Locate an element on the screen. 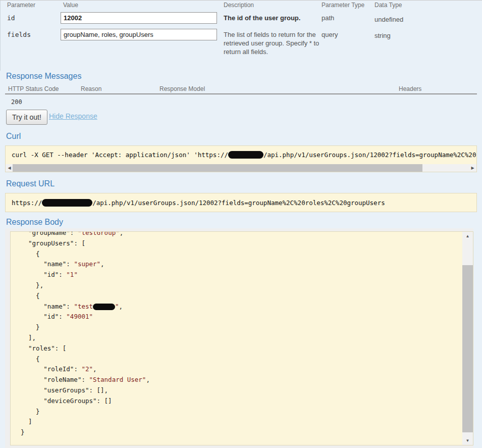 The image size is (482, 448). request-url-value: https:///api.php/v1/userGroups.json/1200… is located at coordinates (198, 203).